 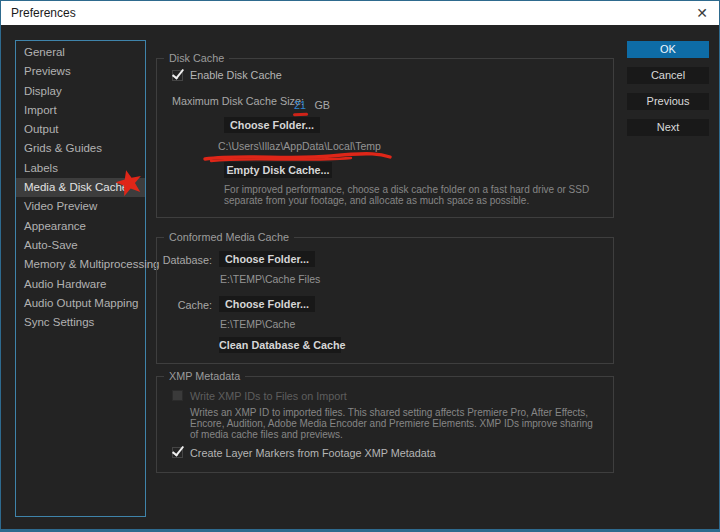 What do you see at coordinates (80, 52) in the screenshot?
I see `sidebar-item-general: General` at bounding box center [80, 52].